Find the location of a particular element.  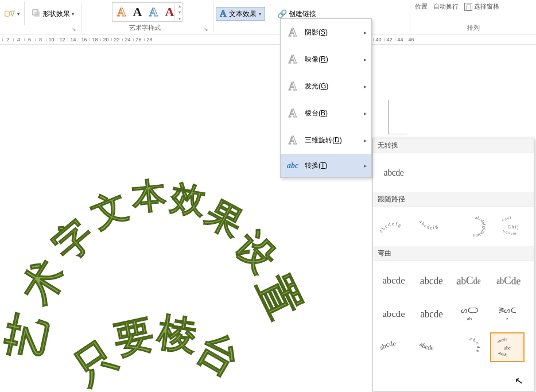

ruler-tick: 22 is located at coordinates (117, 40).